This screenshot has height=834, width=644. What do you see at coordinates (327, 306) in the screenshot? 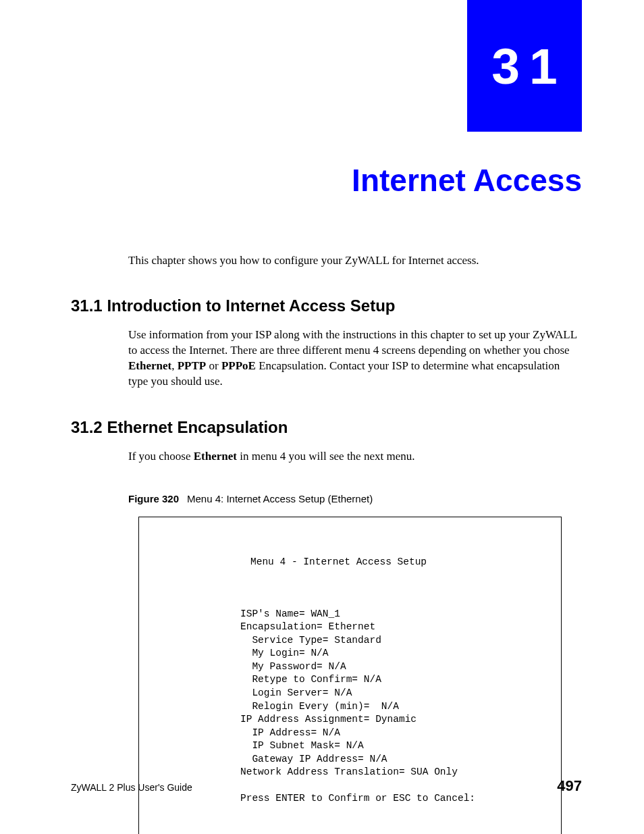
I see `section-heading-31-1: 31.1 Introduction to Internet Access Set…` at bounding box center [327, 306].